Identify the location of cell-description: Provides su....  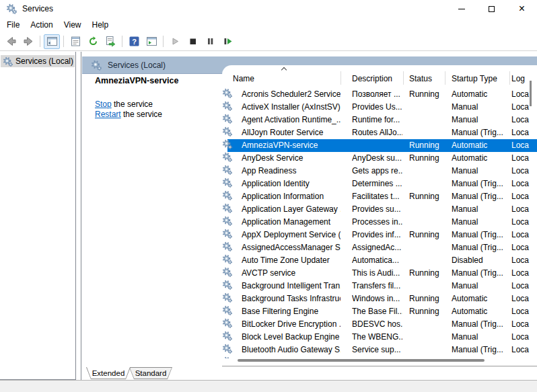
(377, 209).